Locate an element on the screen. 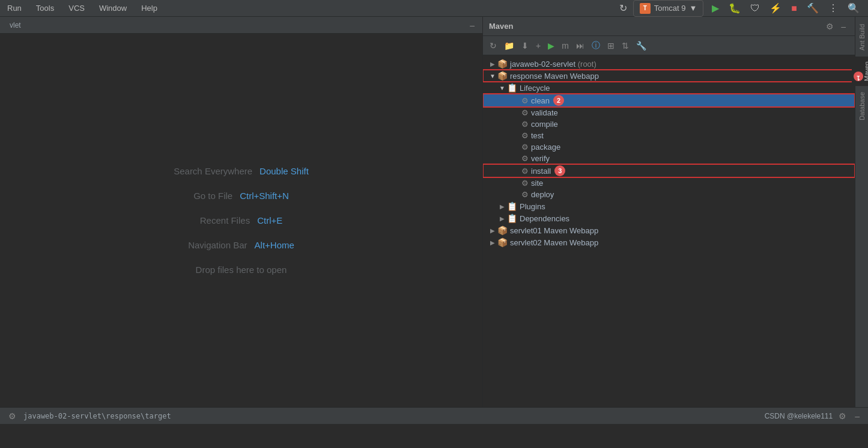 The image size is (868, 448). side-tab-ant-build: Ant Build is located at coordinates (862, 37).